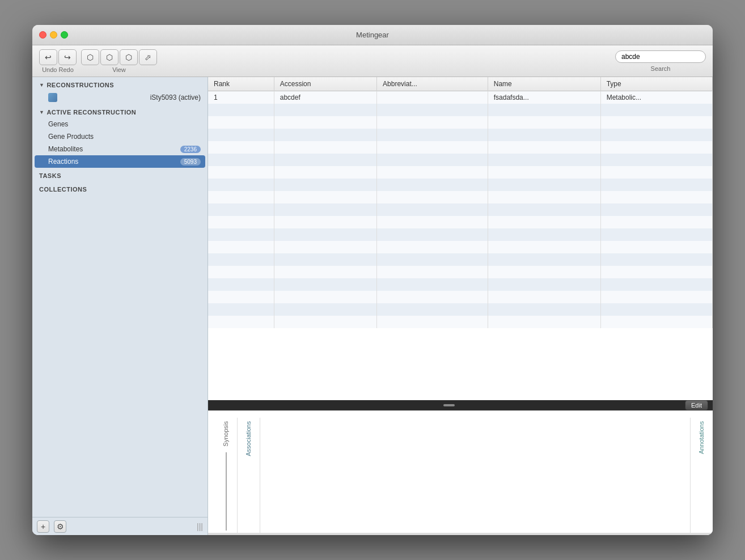  I want to click on cell-rank: 1, so click(241, 97).